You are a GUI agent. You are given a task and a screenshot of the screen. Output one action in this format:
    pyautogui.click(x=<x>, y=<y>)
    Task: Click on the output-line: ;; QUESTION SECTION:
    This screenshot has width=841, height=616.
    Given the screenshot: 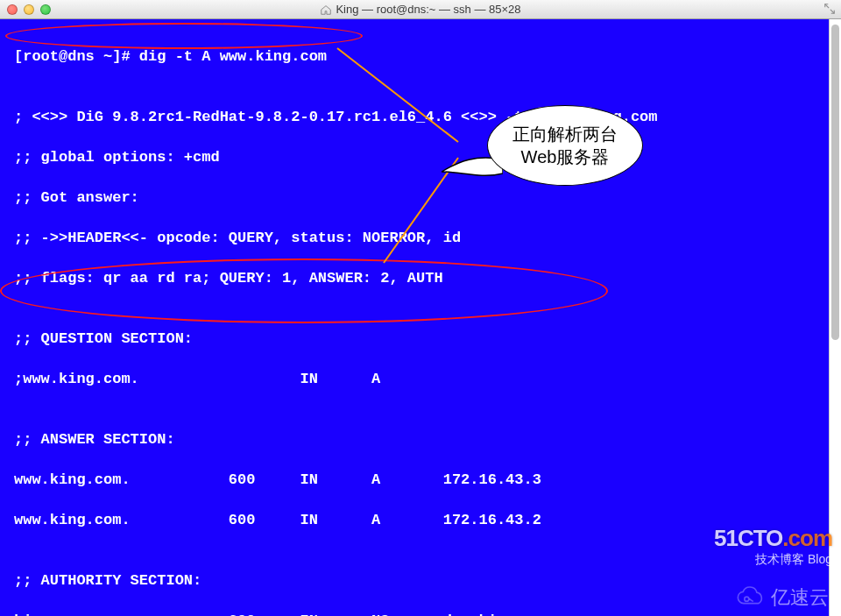 What is the action you would take?
    pyautogui.click(x=423, y=338)
    